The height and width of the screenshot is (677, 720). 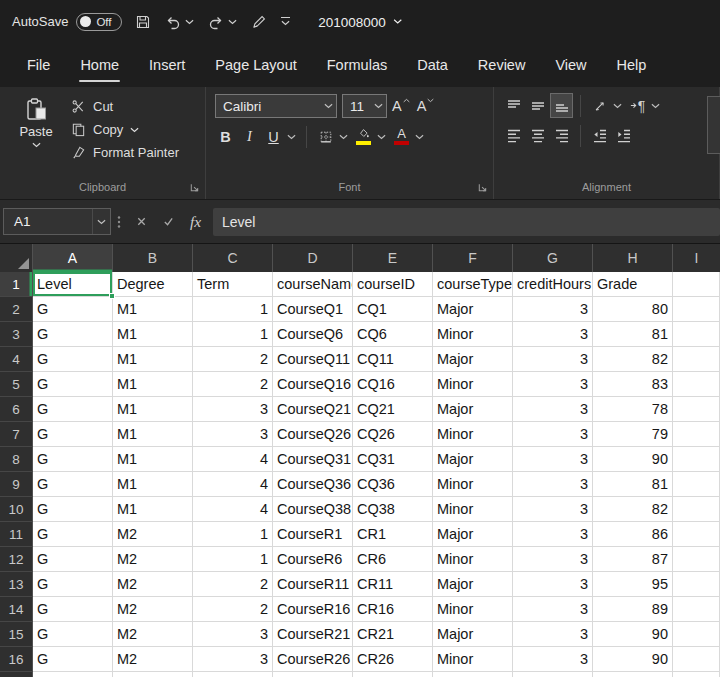 What do you see at coordinates (153, 560) in the screenshot?
I see `cell-B12: M2` at bounding box center [153, 560].